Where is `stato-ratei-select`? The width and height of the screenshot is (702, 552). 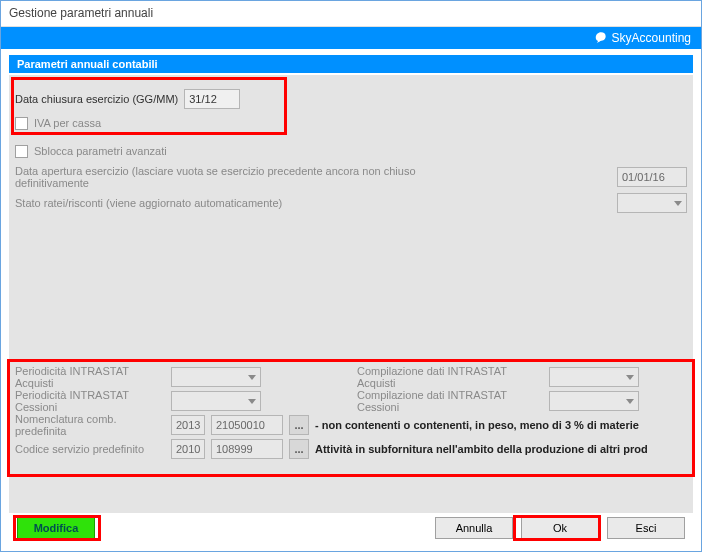
stato-ratei-select is located at coordinates (652, 203).